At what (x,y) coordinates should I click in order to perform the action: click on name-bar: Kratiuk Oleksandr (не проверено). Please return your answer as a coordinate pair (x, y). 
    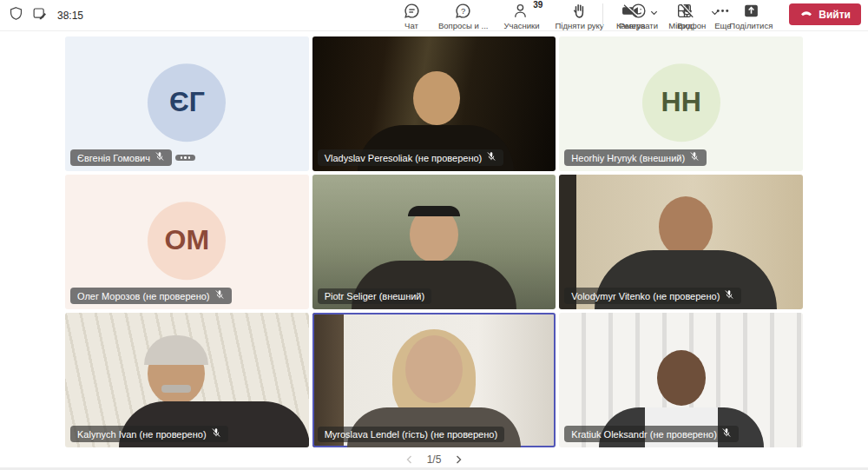
    Looking at the image, I should click on (651, 434).